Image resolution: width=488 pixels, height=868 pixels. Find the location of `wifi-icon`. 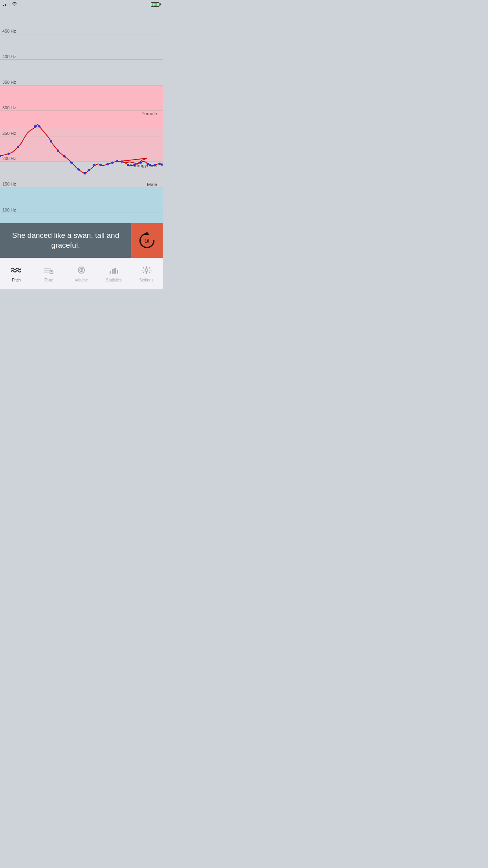

wifi-icon is located at coordinates (15, 5).